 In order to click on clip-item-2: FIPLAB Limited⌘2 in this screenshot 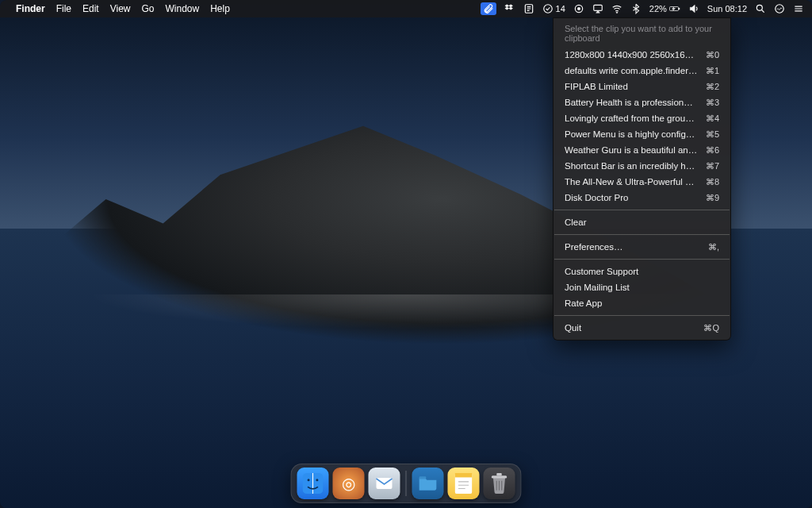, I will do `click(642, 87)`.